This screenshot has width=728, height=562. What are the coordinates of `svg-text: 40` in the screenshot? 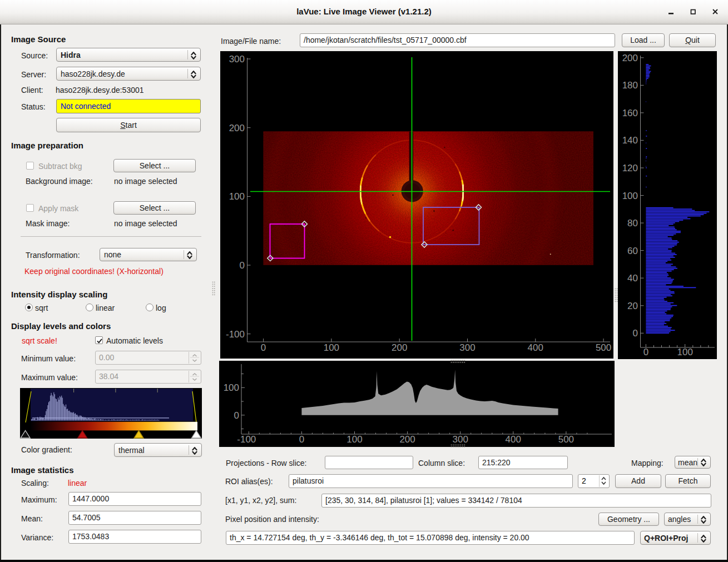 It's located at (633, 278).